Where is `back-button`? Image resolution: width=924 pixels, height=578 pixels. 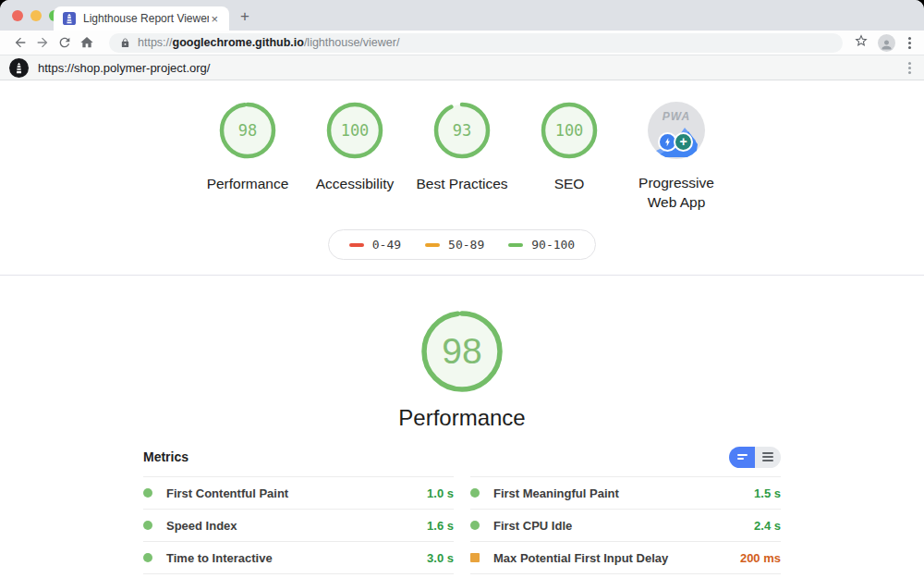 back-button is located at coordinates (20, 43).